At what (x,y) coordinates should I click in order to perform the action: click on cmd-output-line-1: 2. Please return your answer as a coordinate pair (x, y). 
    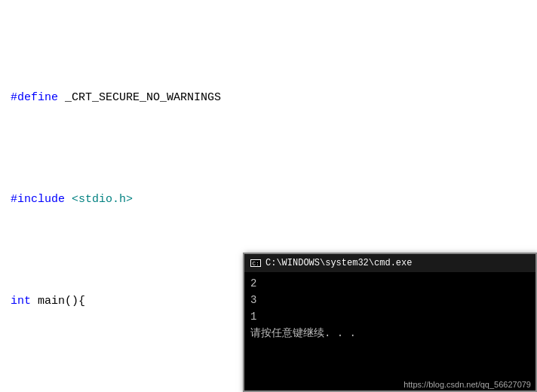
    Looking at the image, I should click on (390, 283).